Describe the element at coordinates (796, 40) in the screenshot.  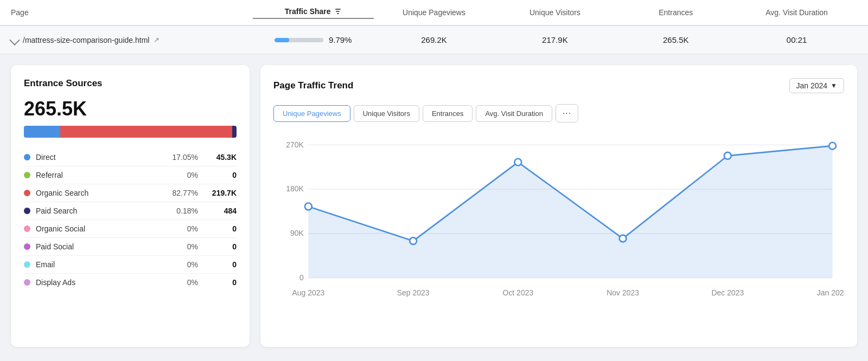
I see `avg-visit-duration-cell: 00:21` at that location.